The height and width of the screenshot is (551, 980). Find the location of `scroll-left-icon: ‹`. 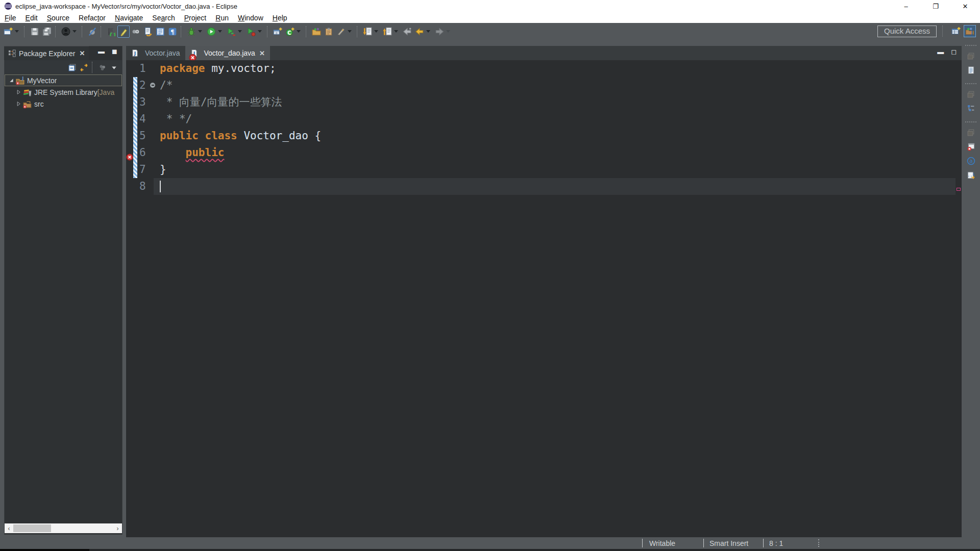

scroll-left-icon: ‹ is located at coordinates (9, 529).